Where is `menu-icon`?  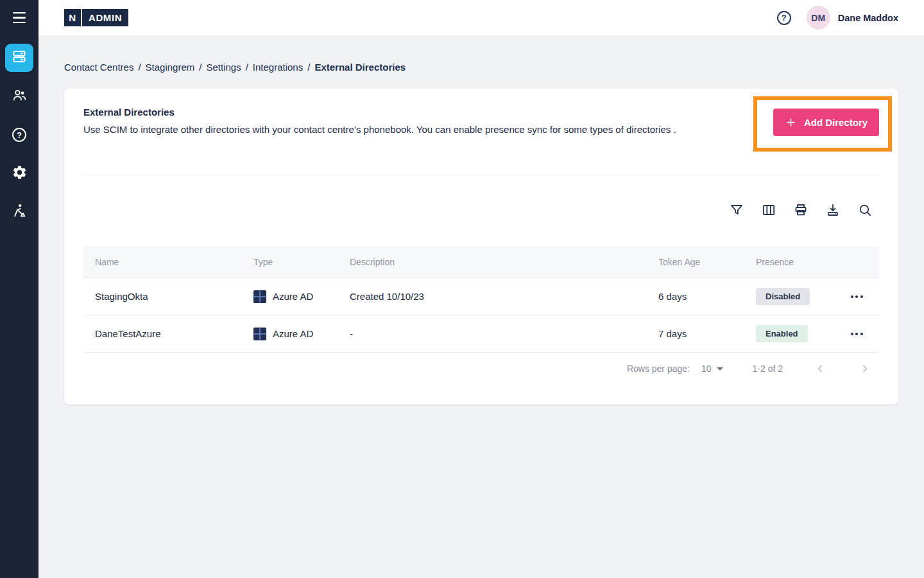
menu-icon is located at coordinates (19, 18).